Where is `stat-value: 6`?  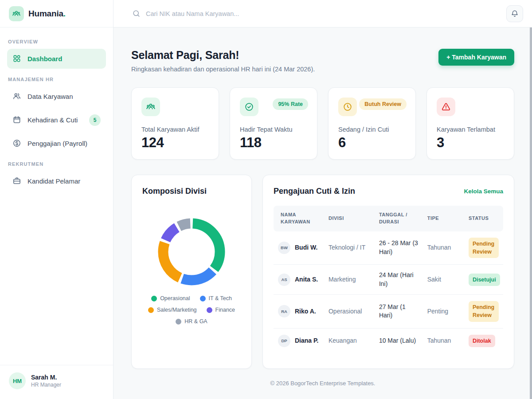
stat-value: 6 is located at coordinates (372, 143).